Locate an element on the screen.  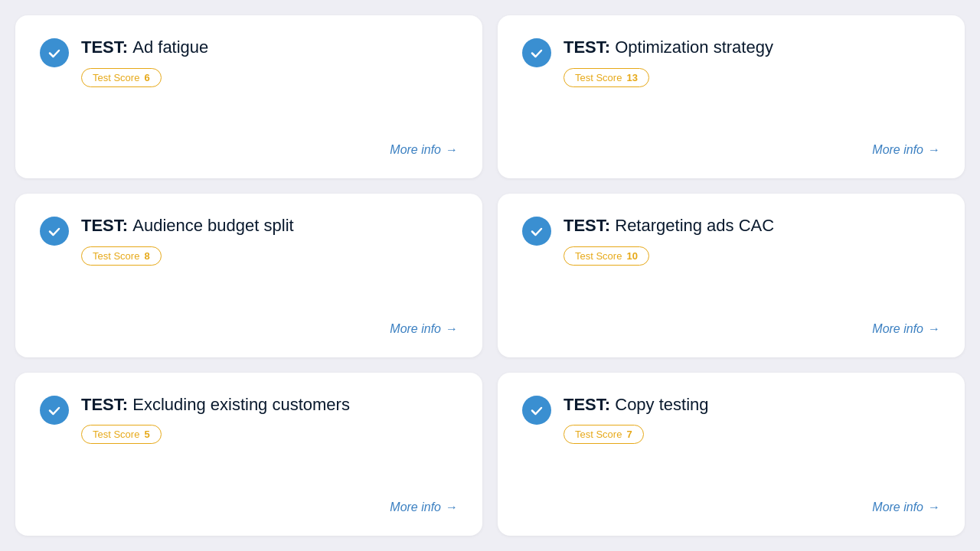
score-badge: Test Score 6 is located at coordinates (121, 78).